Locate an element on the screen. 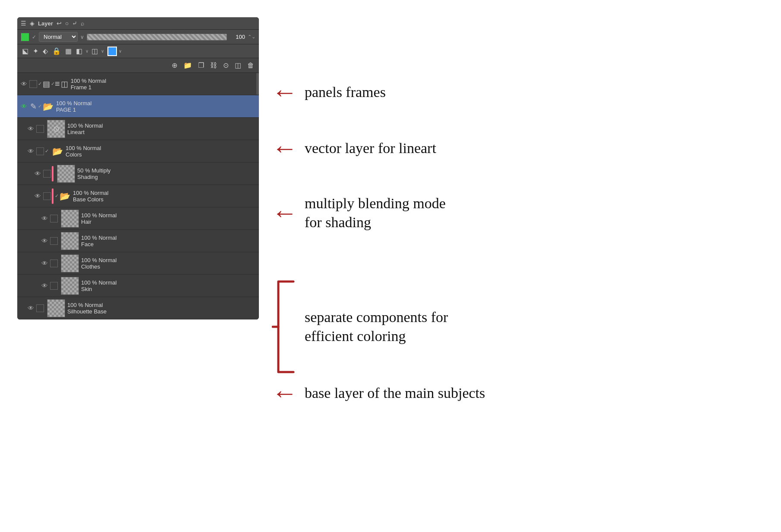 The image size is (781, 532). scrollbar is located at coordinates (258, 84).